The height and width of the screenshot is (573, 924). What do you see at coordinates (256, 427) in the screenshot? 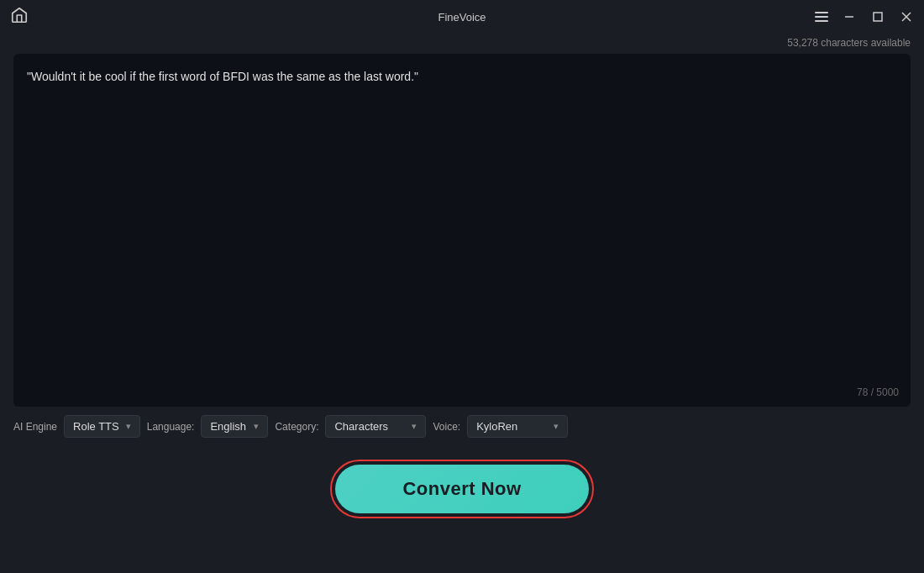
I see `language-chevron: ▾` at bounding box center [256, 427].